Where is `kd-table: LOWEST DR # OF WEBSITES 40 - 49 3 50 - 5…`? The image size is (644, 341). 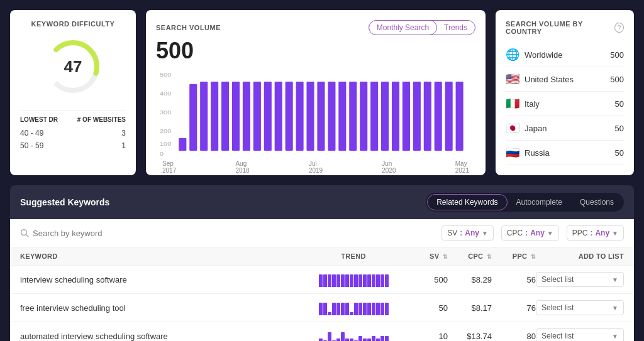 kd-table: LOWEST DR # OF WEBSITES 40 - 49 3 50 - 5… is located at coordinates (73, 131).